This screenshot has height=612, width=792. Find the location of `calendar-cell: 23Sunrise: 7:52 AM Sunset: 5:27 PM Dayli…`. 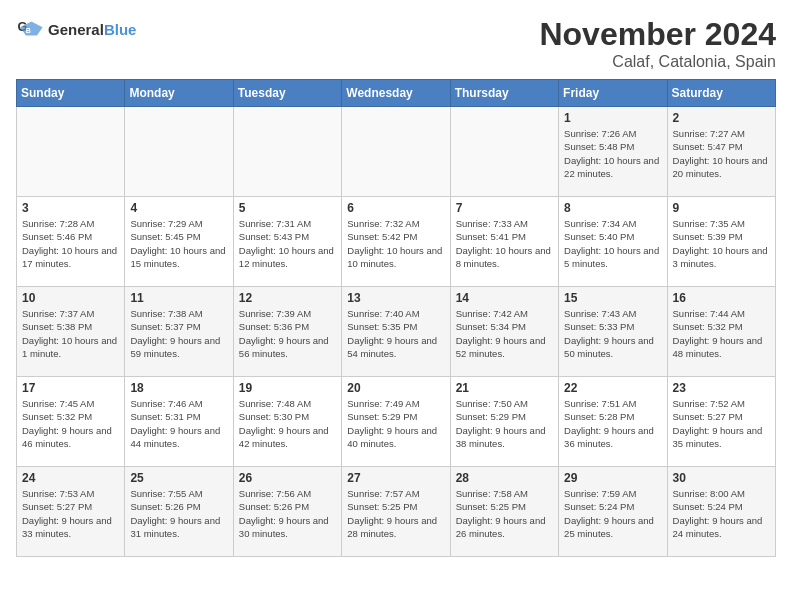

calendar-cell: 23Sunrise: 7:52 AM Sunset: 5:27 PM Dayli… is located at coordinates (721, 422).